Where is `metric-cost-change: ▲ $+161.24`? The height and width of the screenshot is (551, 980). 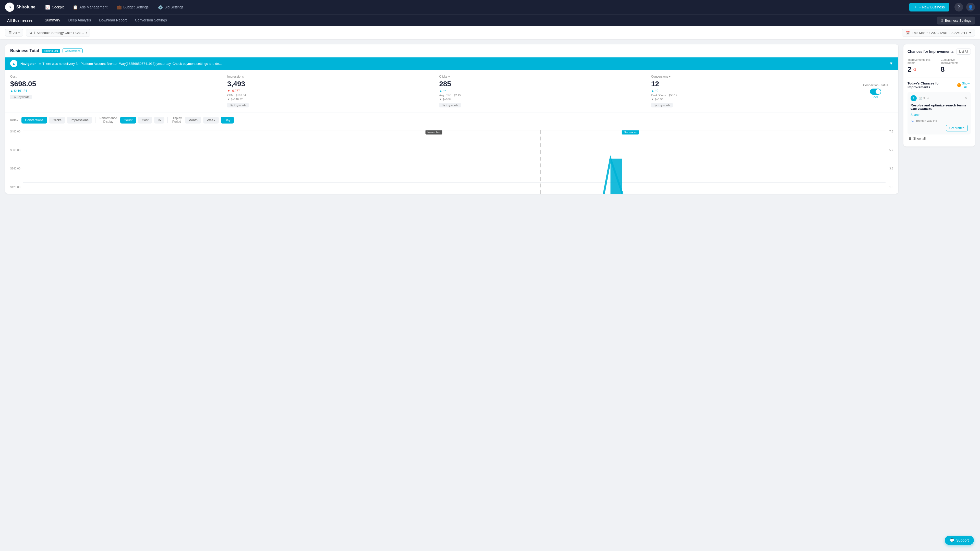 metric-cost-change: ▲ $+161.24 is located at coordinates (113, 91).